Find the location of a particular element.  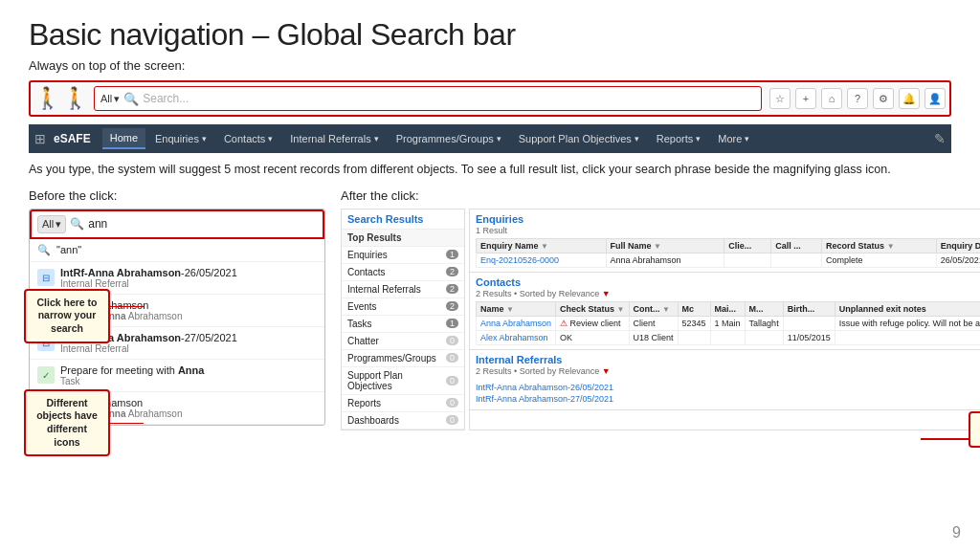

search-area: All ▾ 🔍 Search... is located at coordinates (428, 99).